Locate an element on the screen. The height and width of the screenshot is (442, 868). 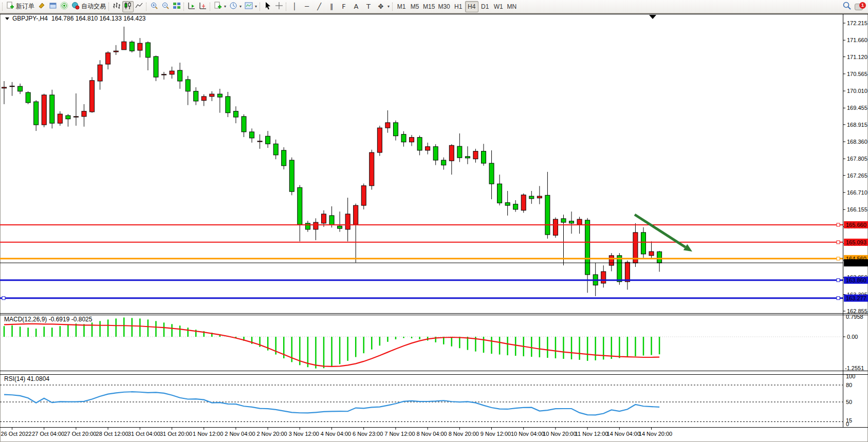
macd-label: MACD(12,26,9) -0.6919 -0.8025 is located at coordinates (48, 319).